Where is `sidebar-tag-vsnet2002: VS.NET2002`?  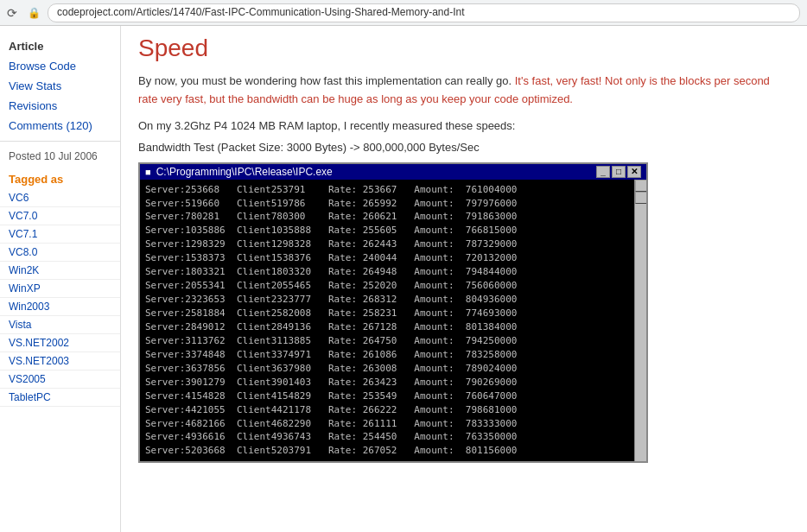
sidebar-tag-vsnet2002: VS.NET2002 is located at coordinates (60, 344).